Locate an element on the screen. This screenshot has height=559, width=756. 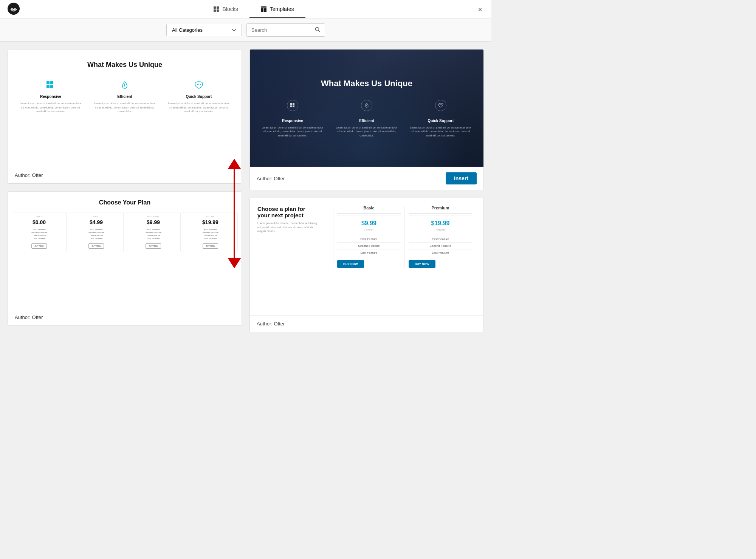
plan-price-doc: $4.99 is located at coordinates (96, 222).